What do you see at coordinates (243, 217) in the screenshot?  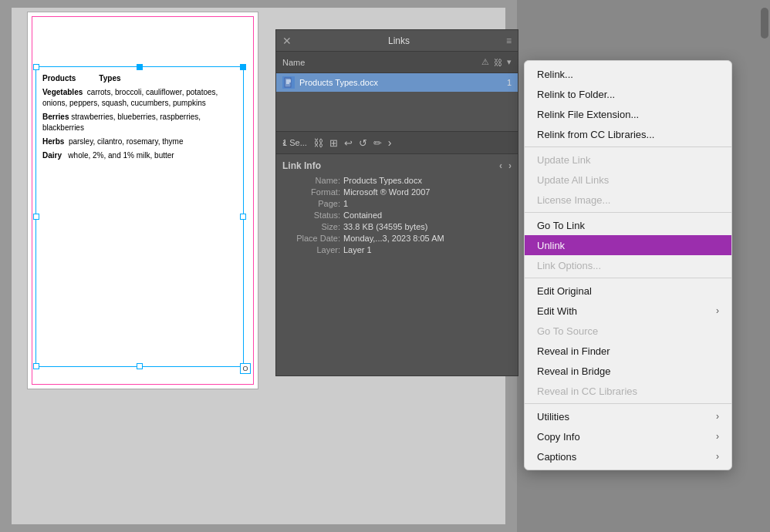 I see `handle-mr` at bounding box center [243, 217].